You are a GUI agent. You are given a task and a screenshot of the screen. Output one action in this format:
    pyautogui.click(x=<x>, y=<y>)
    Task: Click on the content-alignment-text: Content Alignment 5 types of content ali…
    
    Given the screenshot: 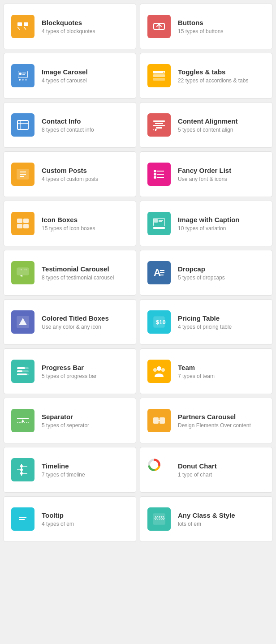 What is the action you would take?
    pyautogui.click(x=208, y=125)
    